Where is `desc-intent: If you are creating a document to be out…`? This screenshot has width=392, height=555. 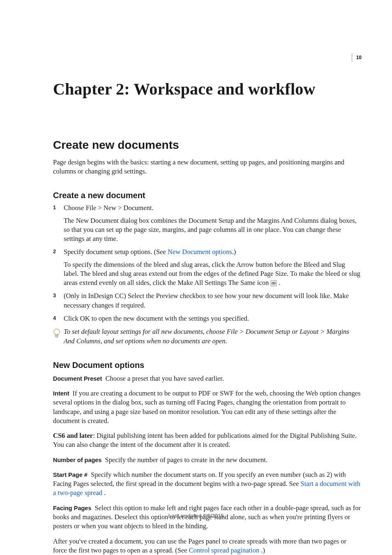 desc-intent: If you are creating a document to be out… is located at coordinates (207, 407).